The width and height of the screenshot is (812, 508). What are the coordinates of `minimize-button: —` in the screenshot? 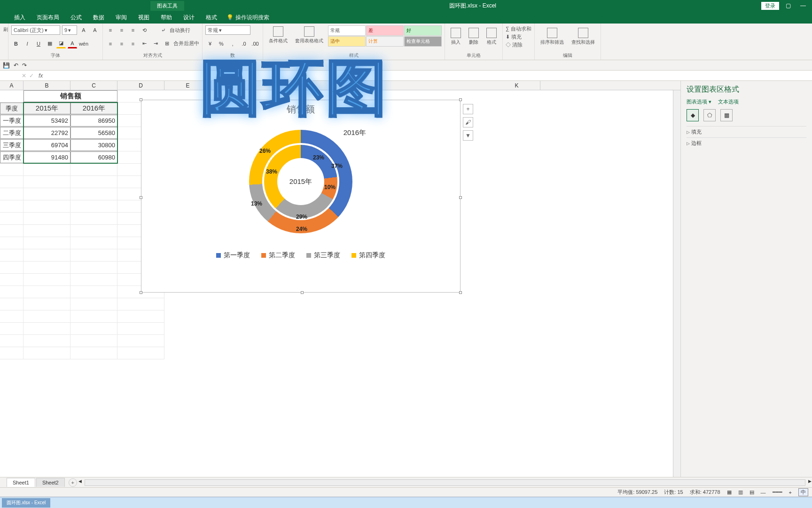 It's located at (803, 6).